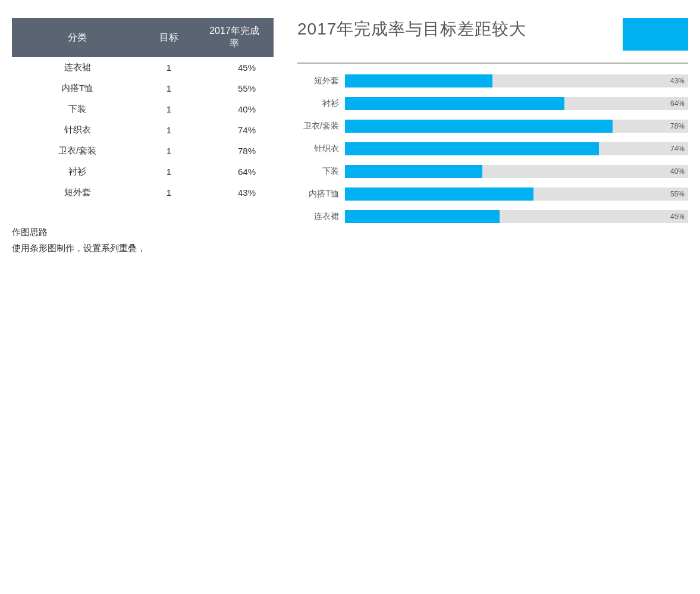  I want to click on cell-category: 连衣裙, so click(77, 68).